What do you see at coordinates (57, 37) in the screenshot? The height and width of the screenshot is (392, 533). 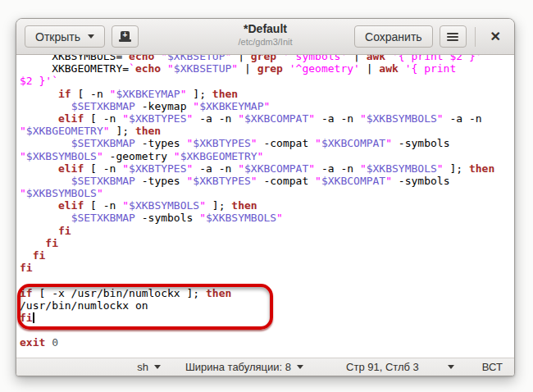 I see `open-button-label: Открыть` at bounding box center [57, 37].